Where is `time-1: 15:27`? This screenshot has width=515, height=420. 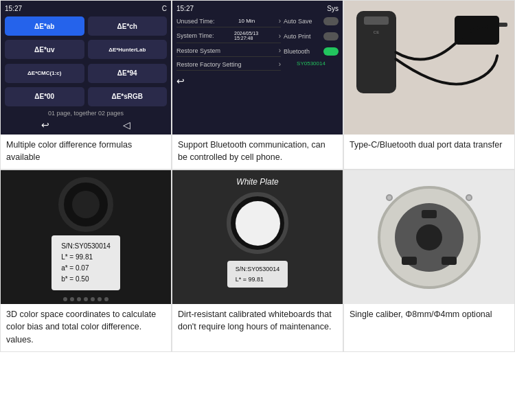
time-1: 15:27 is located at coordinates (14, 8).